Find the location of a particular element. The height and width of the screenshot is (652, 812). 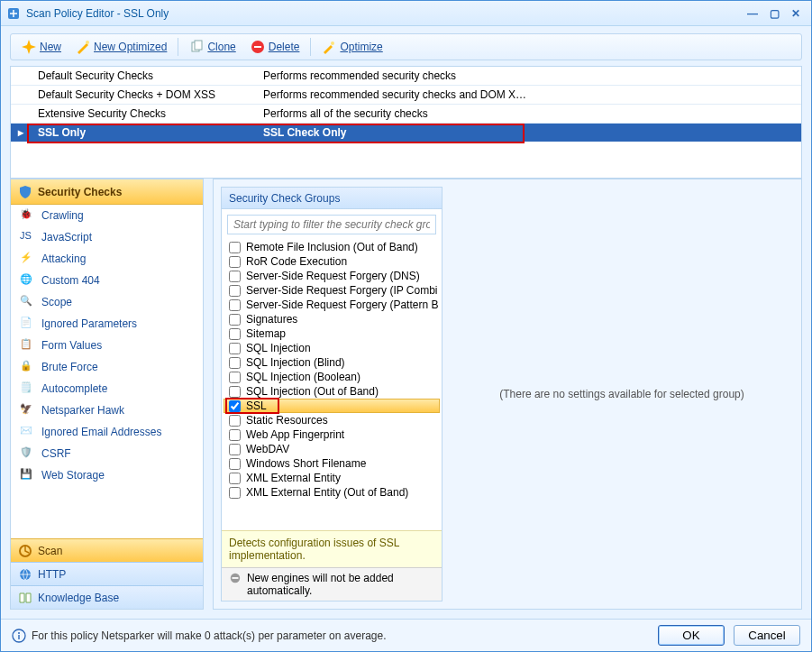

policy-row: Extensive Security ChecksPerforms all of… is located at coordinates (406, 114).